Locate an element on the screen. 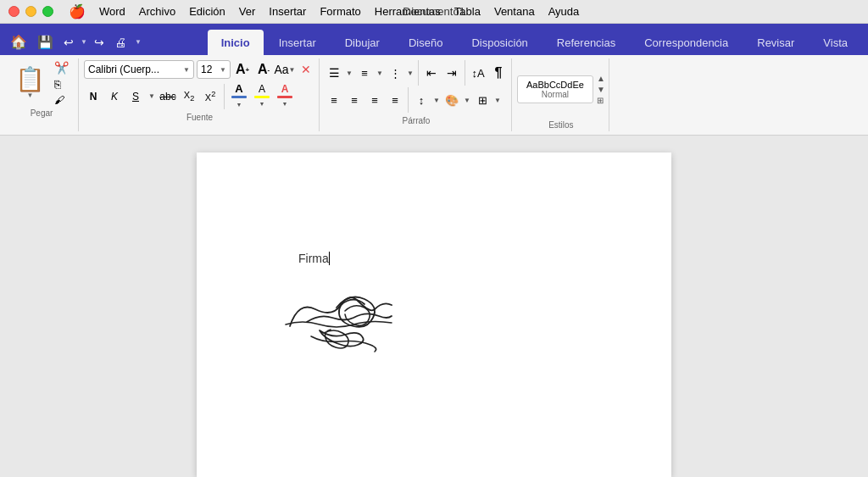 This screenshot has width=868, height=477. close-button is located at coordinates (14, 12).